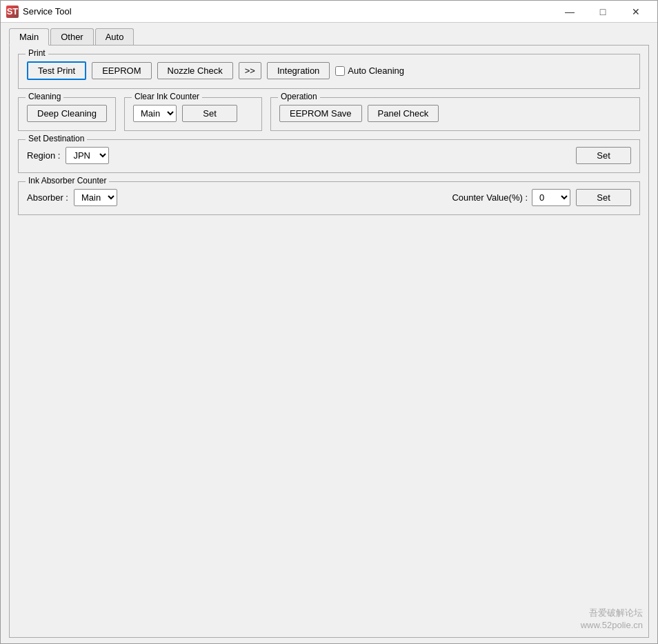 The height and width of the screenshot is (644, 658). I want to click on cleaning-section-title: Cleaning, so click(44, 97).